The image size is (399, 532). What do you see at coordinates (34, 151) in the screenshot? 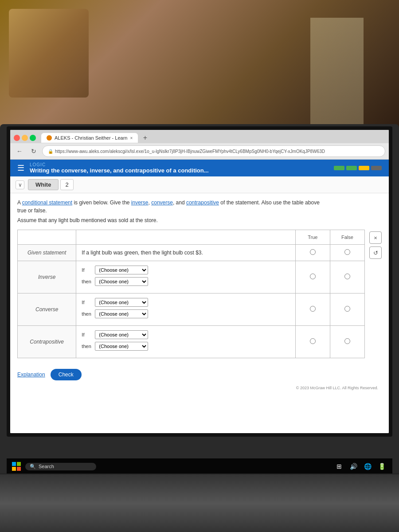
I see `reload-button: ↻` at bounding box center [34, 151].